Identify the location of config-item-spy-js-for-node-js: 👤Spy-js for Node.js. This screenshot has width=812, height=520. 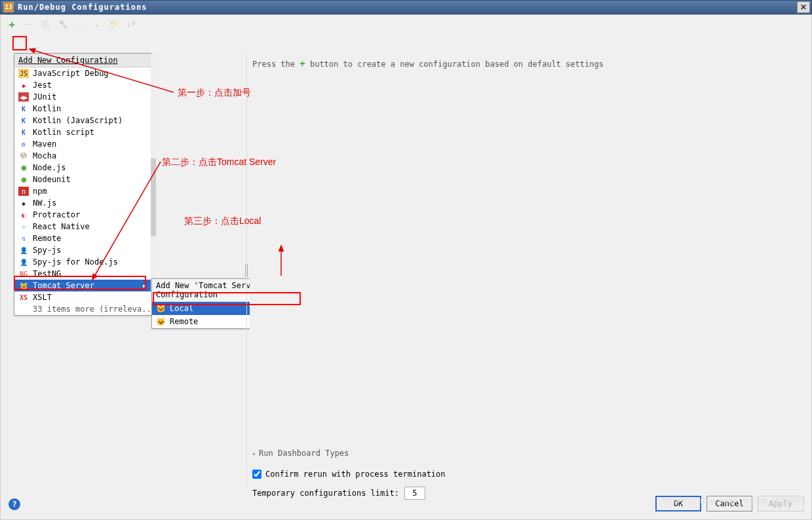
(83, 262).